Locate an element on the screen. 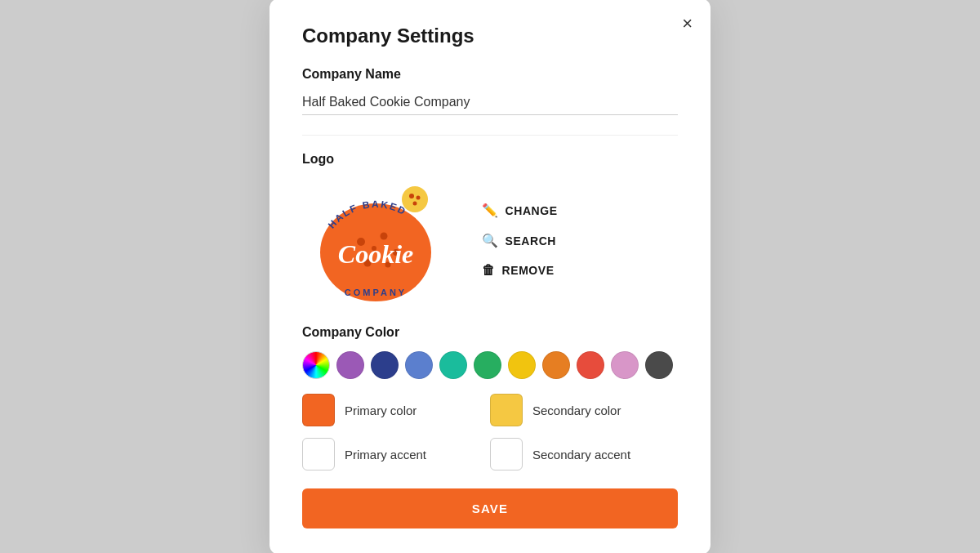  color-swatch-medium-blue is located at coordinates (419, 365).